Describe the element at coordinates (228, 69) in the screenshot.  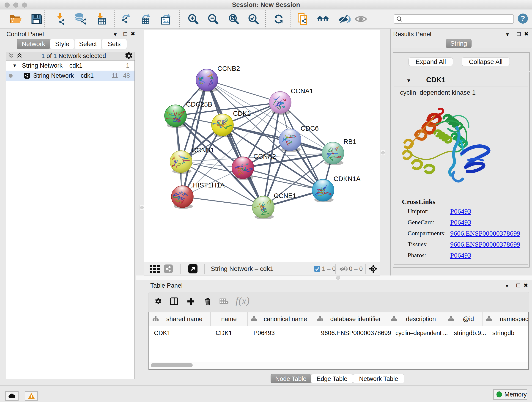
I see `svg-text: CCNB2` at that location.